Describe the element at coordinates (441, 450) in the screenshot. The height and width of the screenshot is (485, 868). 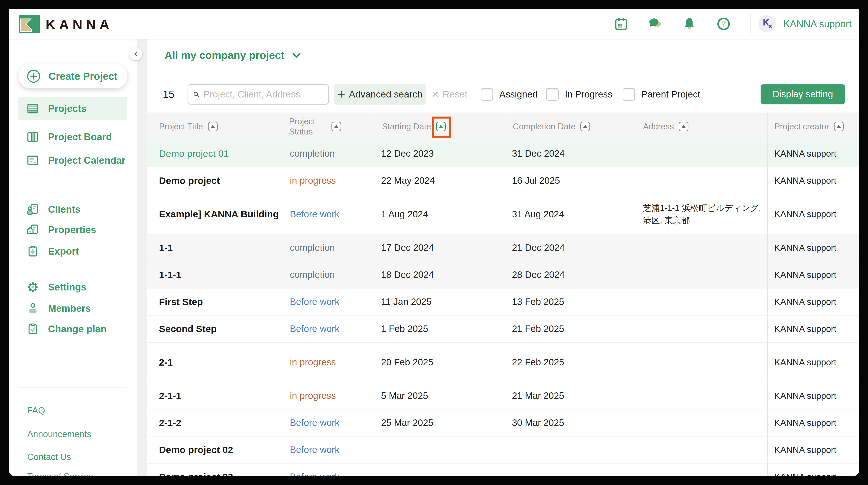
I see `cell-starting-date` at that location.